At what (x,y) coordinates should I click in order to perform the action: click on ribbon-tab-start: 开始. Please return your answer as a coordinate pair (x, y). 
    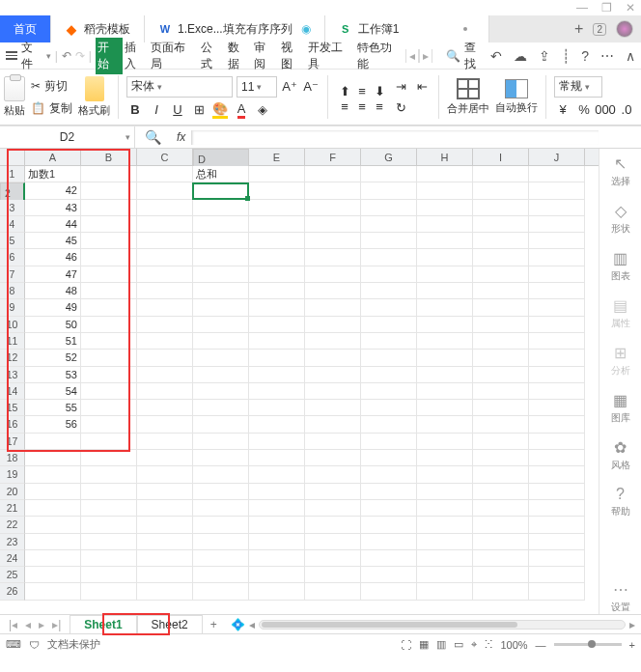
    Looking at the image, I should click on (109, 56).